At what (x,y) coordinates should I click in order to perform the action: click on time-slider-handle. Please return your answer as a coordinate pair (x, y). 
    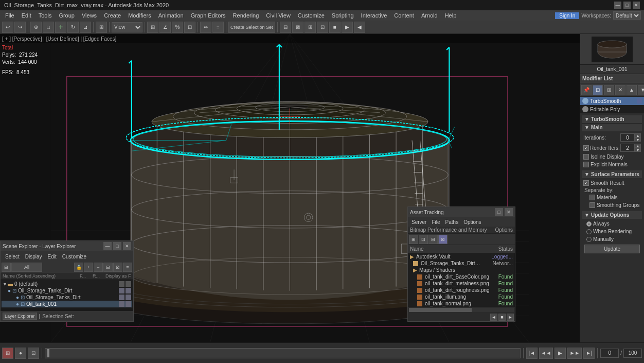
    Looking at the image, I should click on (48, 353).